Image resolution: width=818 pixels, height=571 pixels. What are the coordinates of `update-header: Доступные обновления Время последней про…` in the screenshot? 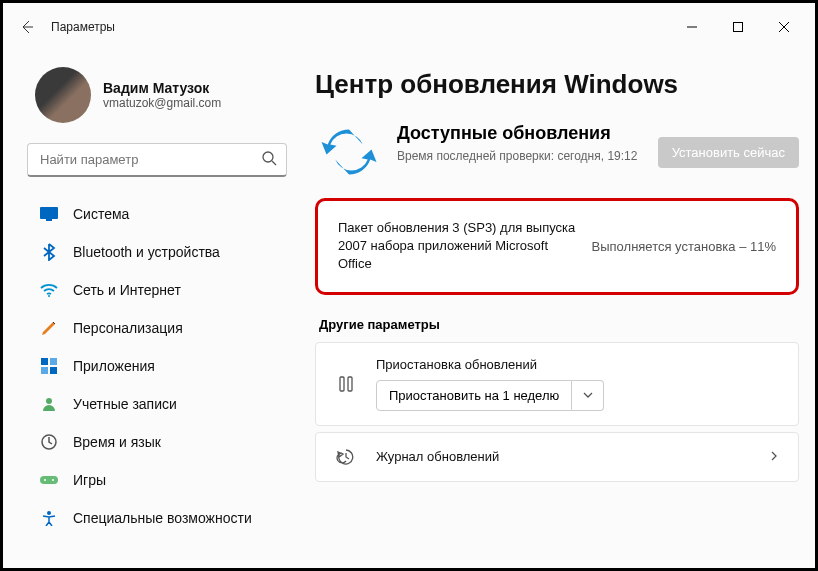 It's located at (557, 152).